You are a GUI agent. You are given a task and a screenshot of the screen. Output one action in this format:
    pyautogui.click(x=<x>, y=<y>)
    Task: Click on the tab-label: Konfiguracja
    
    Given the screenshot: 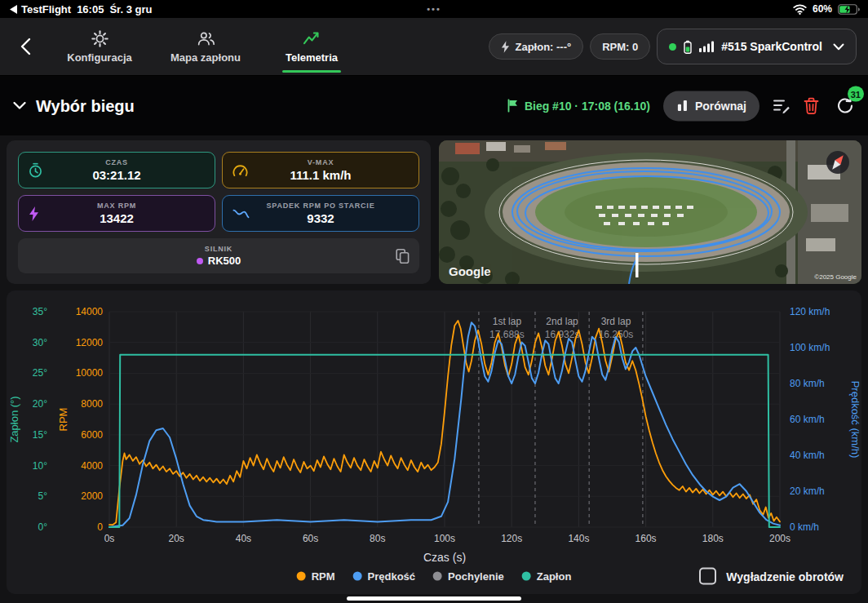 What is the action you would take?
    pyautogui.click(x=100, y=57)
    